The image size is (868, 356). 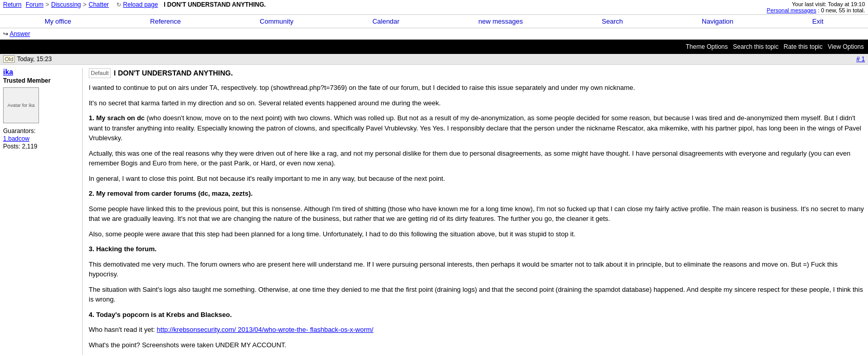 I want to click on post-para-10: This demotivated me very much. The forum…, so click(x=477, y=269).